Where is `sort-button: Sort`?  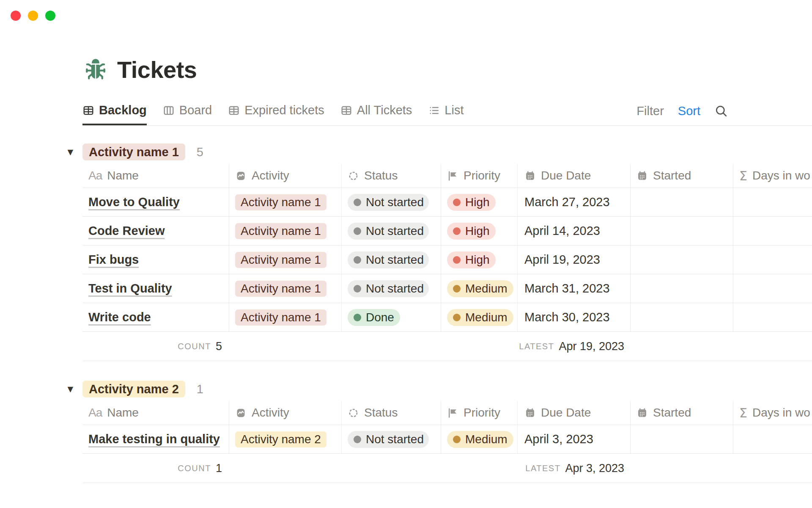 sort-button: Sort is located at coordinates (689, 111).